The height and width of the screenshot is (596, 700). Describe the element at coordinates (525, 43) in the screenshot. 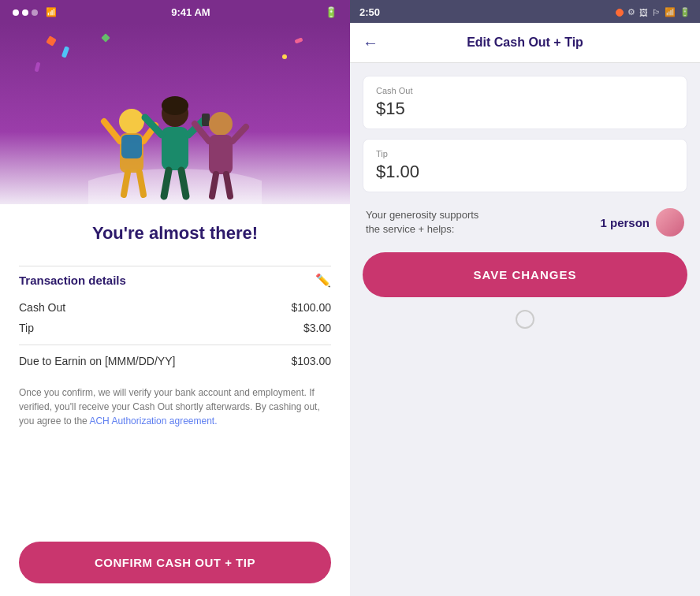

I see `edit-header: ← Edit Cash Out + Tip` at that location.